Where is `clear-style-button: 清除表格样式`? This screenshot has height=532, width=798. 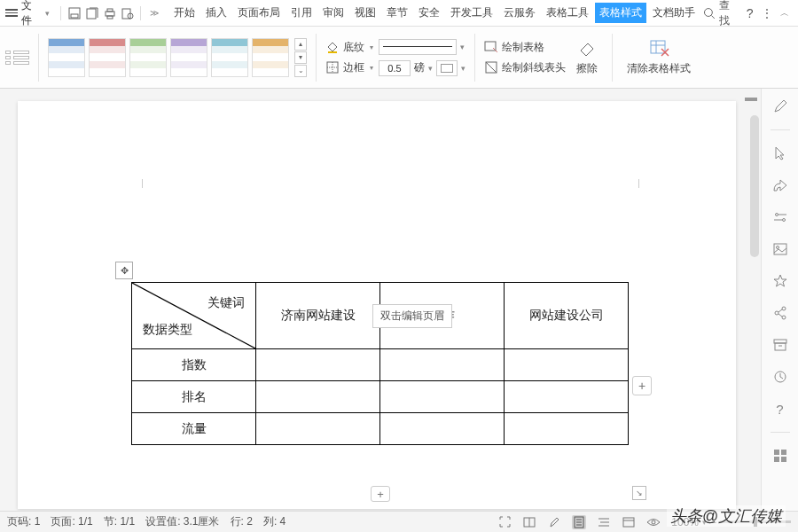
clear-style-button: 清除表格样式 is located at coordinates (659, 57).